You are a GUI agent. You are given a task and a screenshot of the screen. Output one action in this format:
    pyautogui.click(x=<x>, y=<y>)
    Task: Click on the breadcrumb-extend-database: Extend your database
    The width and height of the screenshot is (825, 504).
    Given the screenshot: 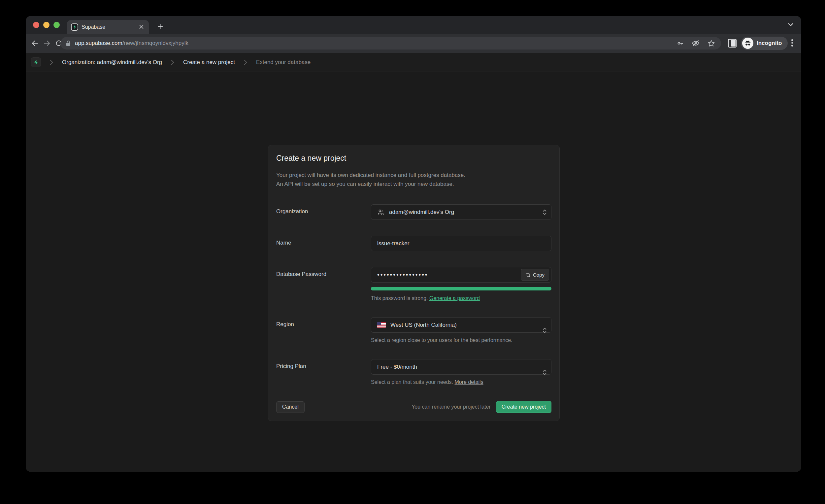 What is the action you would take?
    pyautogui.click(x=283, y=62)
    